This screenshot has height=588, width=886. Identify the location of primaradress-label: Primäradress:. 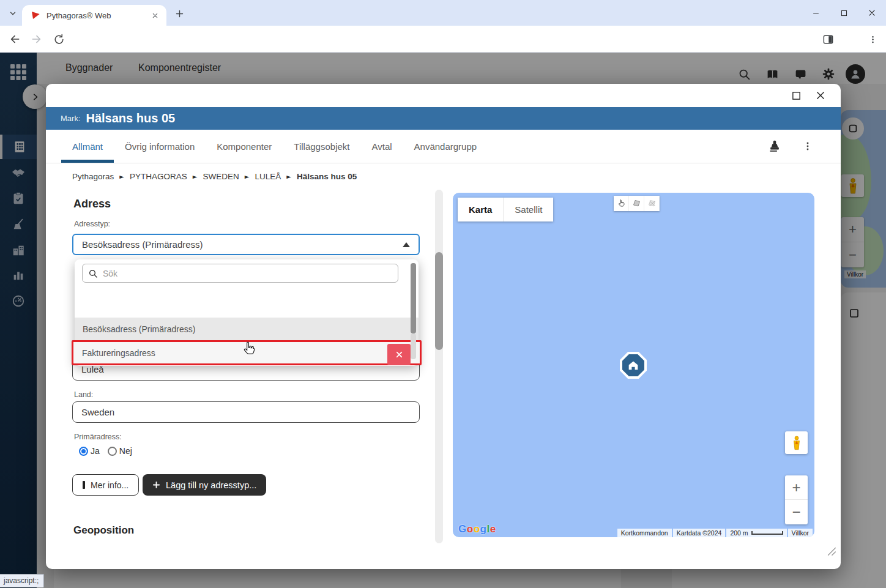
(98, 437).